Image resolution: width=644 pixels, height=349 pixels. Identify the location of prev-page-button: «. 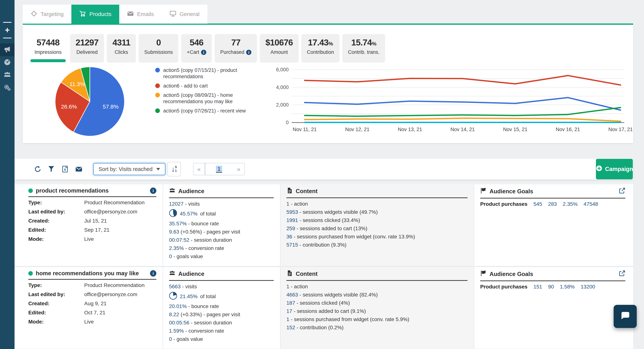
(199, 169).